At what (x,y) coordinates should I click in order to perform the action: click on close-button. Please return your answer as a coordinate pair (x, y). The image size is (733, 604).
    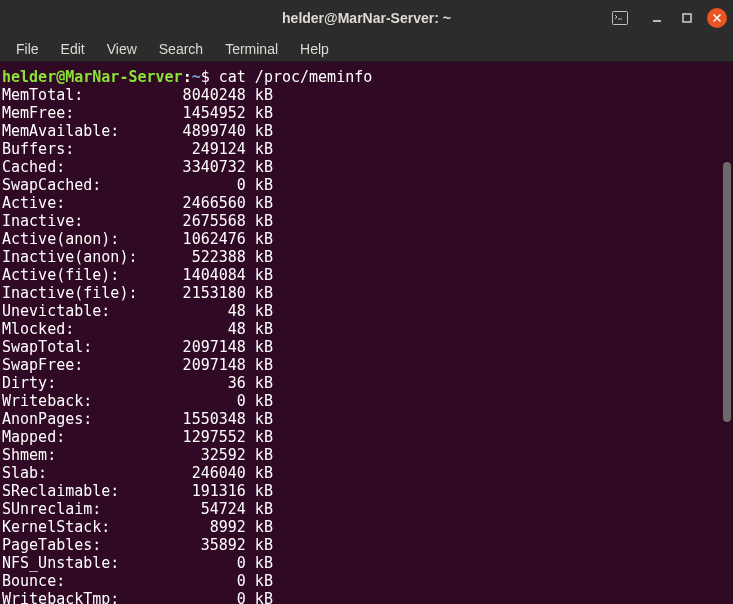
    Looking at the image, I should click on (717, 18).